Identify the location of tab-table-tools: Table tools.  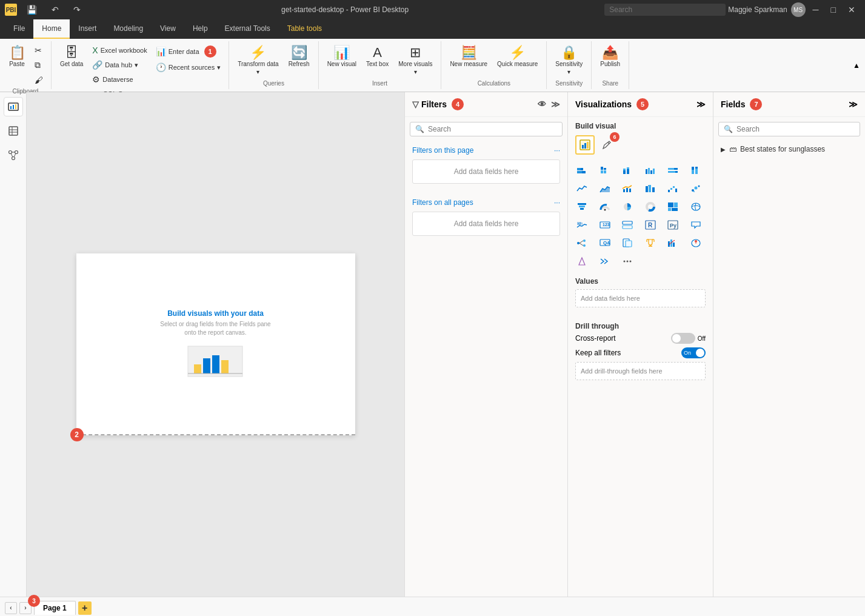
(304, 29).